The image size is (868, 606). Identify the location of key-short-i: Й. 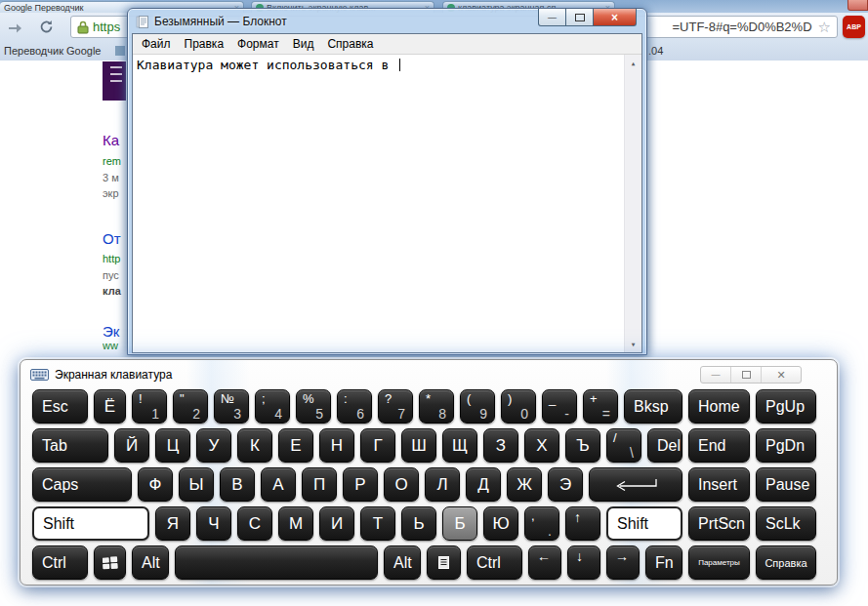
(132, 445).